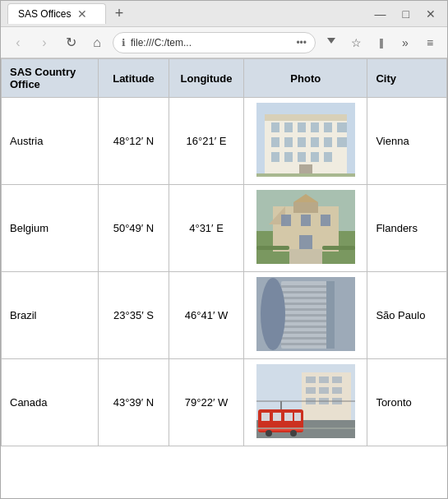 This screenshot has width=448, height=499. What do you see at coordinates (224, 14) in the screenshot?
I see `title-bar: SAS Offices ✕ + — □ ✕` at bounding box center [224, 14].